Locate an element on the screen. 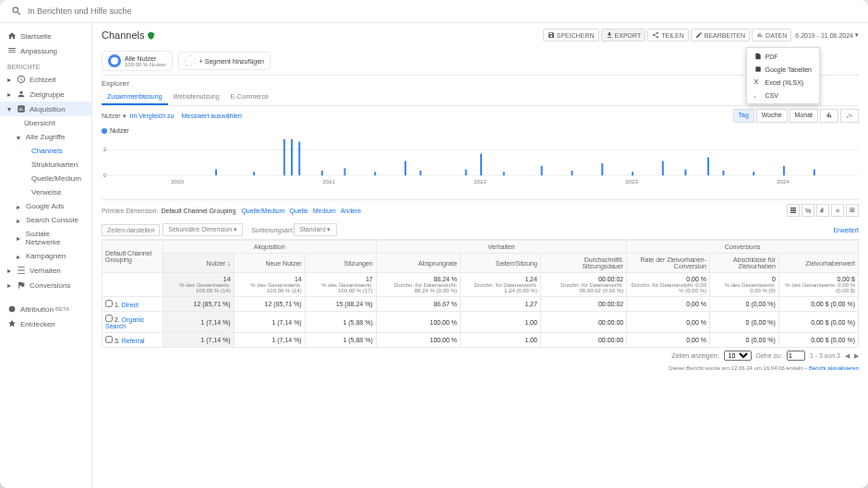  export-csv: ,CSV is located at coordinates (783, 95).